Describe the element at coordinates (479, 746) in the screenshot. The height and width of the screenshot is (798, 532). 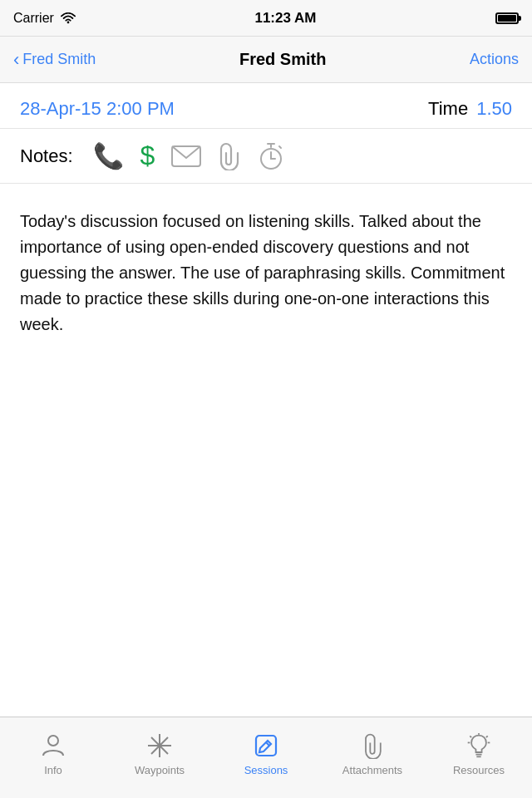
I see `resources-bulb-icon` at that location.